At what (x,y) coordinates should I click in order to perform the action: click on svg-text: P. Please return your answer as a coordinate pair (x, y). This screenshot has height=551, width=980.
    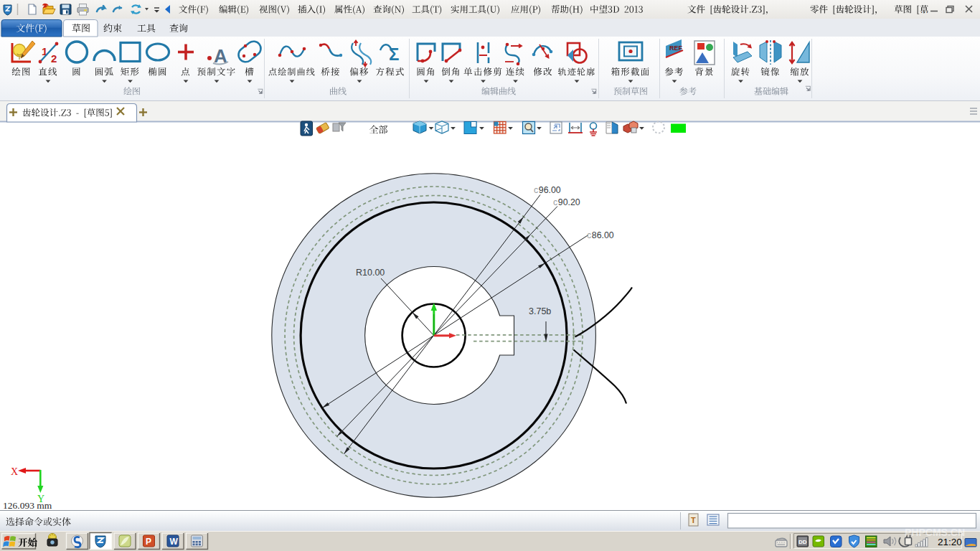
    Looking at the image, I should click on (149, 542).